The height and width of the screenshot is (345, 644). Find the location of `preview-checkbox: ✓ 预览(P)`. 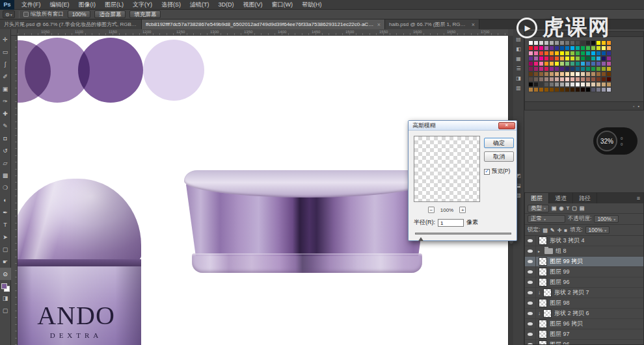

preview-checkbox: ✓ 预览(P) is located at coordinates (497, 172).